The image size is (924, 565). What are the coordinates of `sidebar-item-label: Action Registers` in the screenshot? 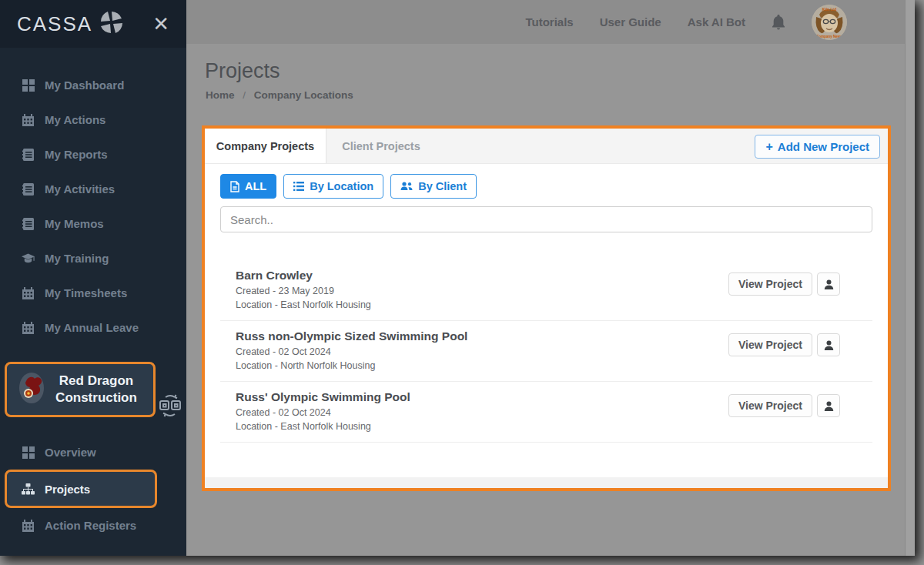 It's located at (91, 525).